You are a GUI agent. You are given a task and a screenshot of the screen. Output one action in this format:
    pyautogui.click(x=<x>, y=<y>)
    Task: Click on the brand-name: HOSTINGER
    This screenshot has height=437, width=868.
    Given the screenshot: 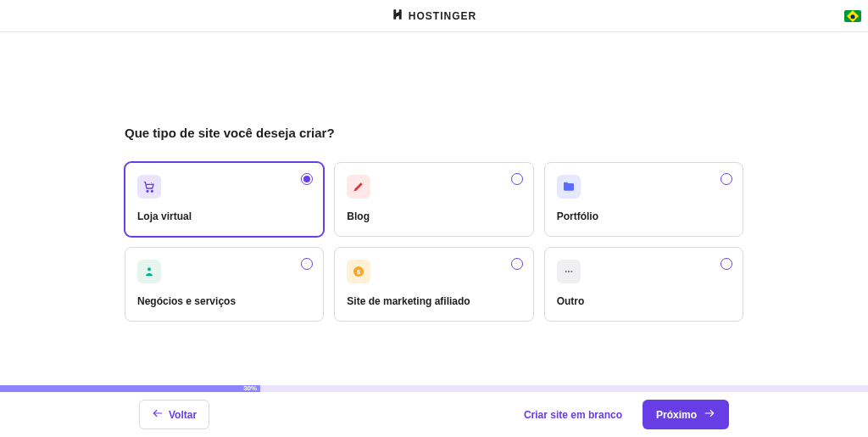 What is the action you would take?
    pyautogui.click(x=442, y=16)
    